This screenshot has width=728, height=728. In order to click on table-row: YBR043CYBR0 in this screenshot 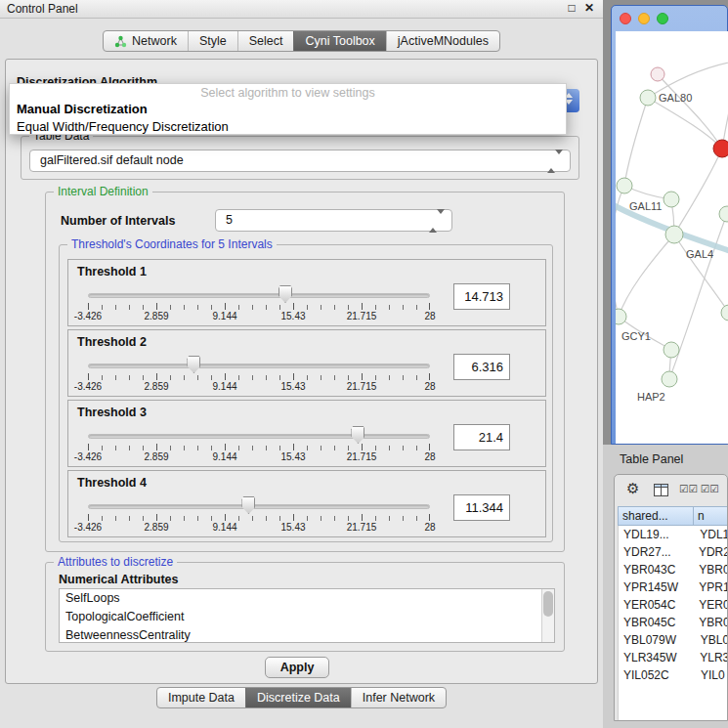, I will do `click(673, 570)`.